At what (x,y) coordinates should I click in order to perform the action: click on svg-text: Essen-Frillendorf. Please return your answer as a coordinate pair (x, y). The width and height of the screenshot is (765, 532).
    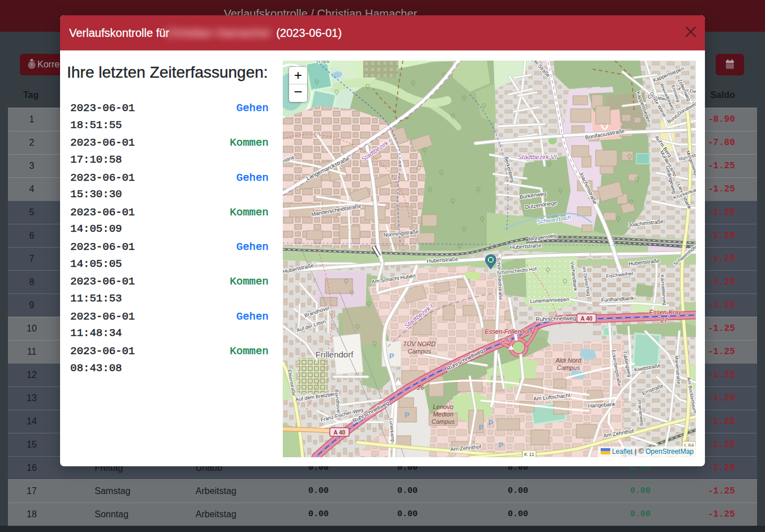
    Looking at the image, I should click on (508, 331).